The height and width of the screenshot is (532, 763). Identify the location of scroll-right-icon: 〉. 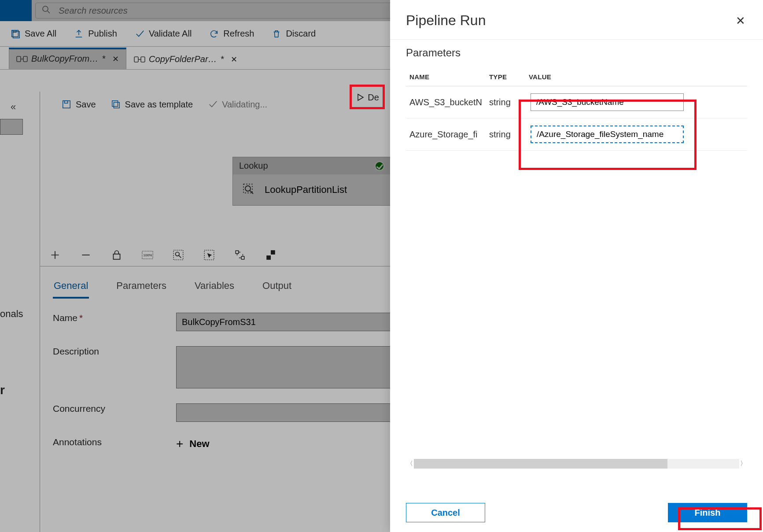
(743, 464).